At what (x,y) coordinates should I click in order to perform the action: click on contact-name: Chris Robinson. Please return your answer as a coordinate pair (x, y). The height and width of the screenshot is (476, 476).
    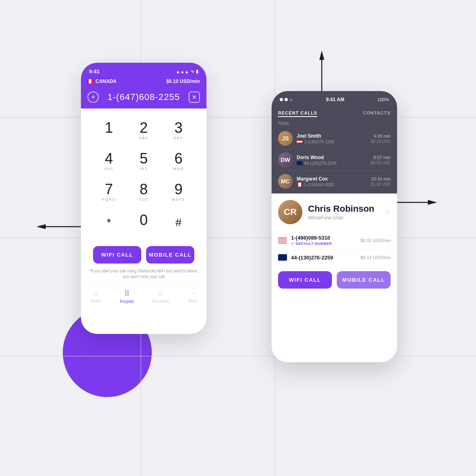
    Looking at the image, I should click on (343, 209).